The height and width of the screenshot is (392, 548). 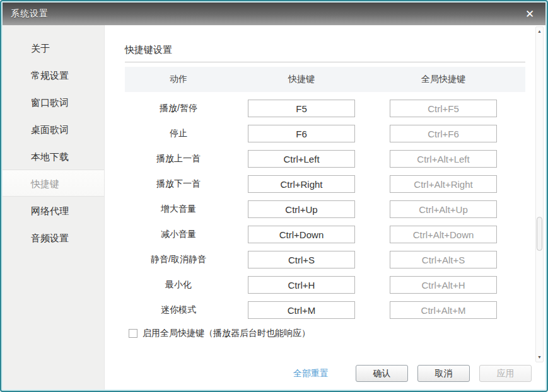 I want to click on global-hotkey-input-play-pause, so click(x=443, y=108).